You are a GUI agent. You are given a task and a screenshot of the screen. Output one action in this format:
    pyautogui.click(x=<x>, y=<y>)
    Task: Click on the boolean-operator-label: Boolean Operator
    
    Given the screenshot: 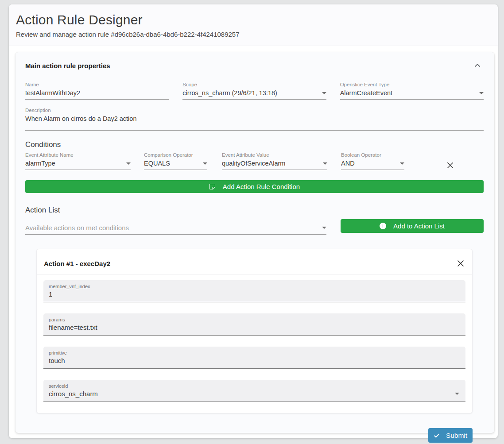 What is the action you would take?
    pyautogui.click(x=373, y=155)
    